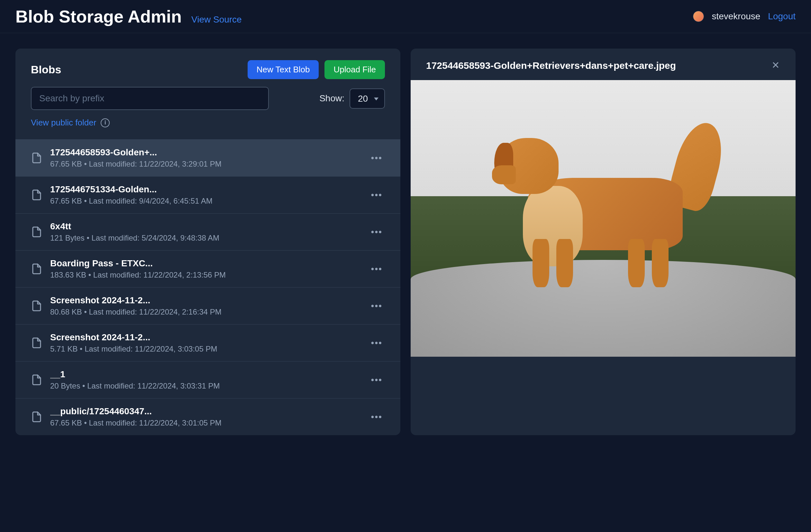  Describe the element at coordinates (105, 123) in the screenshot. I see `info-icon: i` at that location.